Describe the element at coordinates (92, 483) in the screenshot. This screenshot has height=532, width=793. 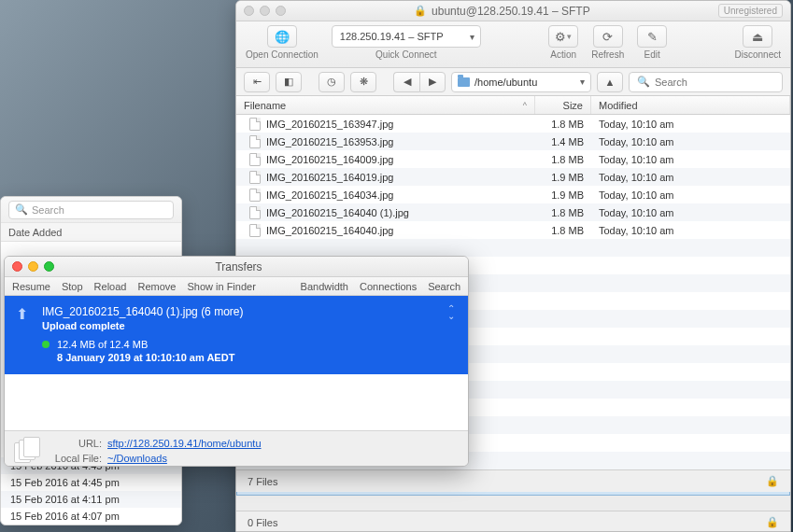
I see `list-item: 15 Feb 2016 at 4:45 pm` at that location.